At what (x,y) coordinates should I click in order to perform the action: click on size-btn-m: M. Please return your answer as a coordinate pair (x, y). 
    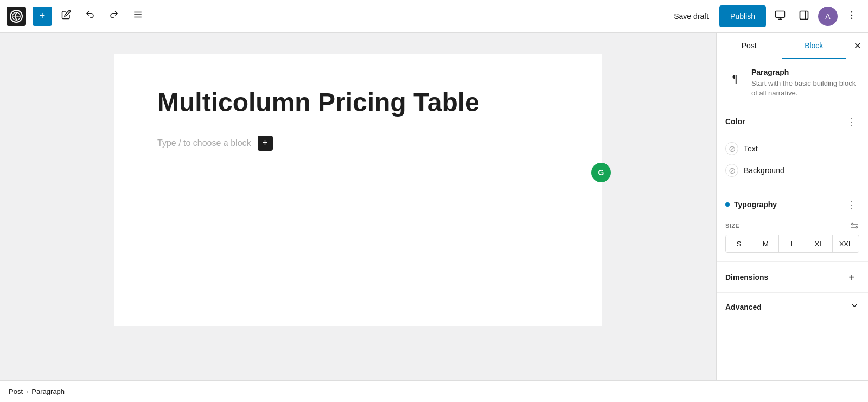
    Looking at the image, I should click on (766, 244).